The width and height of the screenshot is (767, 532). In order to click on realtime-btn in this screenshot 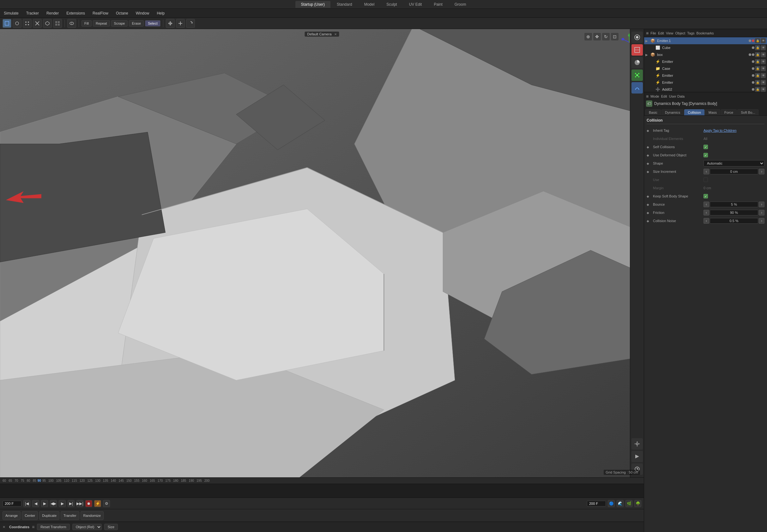, I will do `click(637, 457)`.